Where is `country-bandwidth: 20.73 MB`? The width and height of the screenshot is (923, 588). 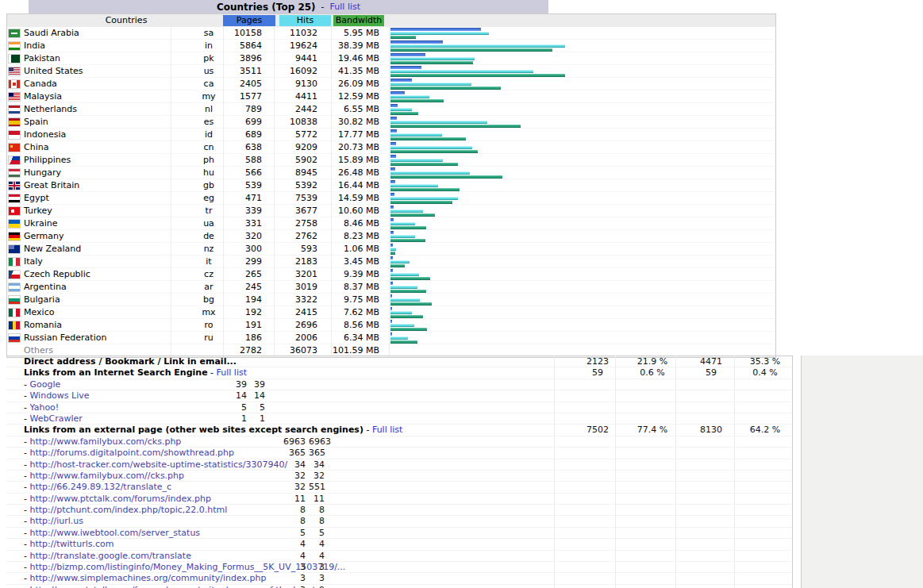 country-bandwidth: 20.73 MB is located at coordinates (351, 148).